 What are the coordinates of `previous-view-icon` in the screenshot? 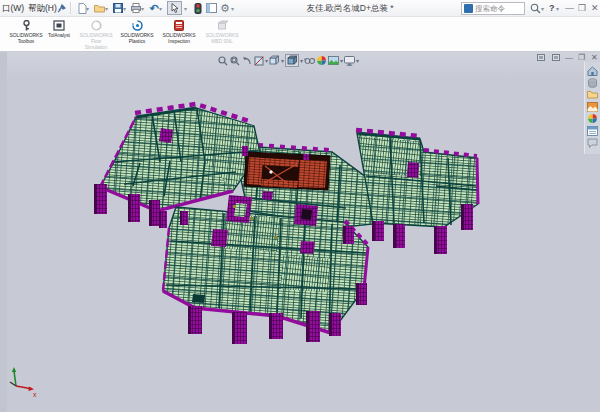 It's located at (246, 60).